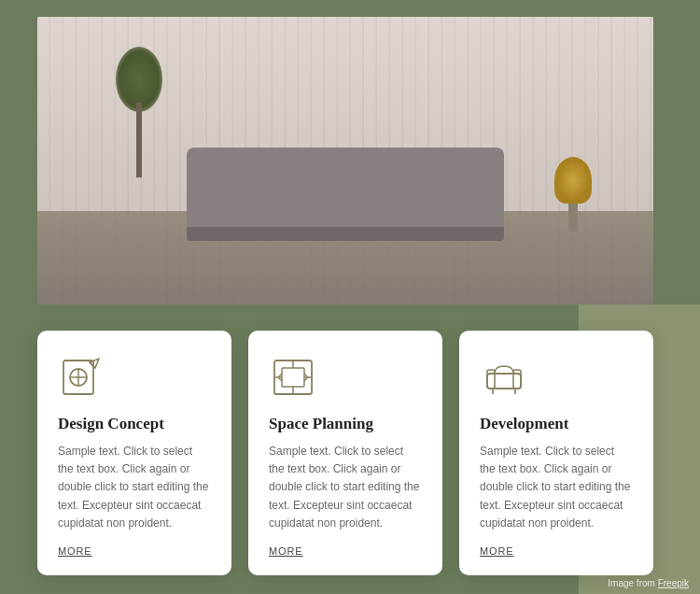 This screenshot has height=594, width=700. Describe the element at coordinates (139, 140) in the screenshot. I see `plant-trunk` at that location.